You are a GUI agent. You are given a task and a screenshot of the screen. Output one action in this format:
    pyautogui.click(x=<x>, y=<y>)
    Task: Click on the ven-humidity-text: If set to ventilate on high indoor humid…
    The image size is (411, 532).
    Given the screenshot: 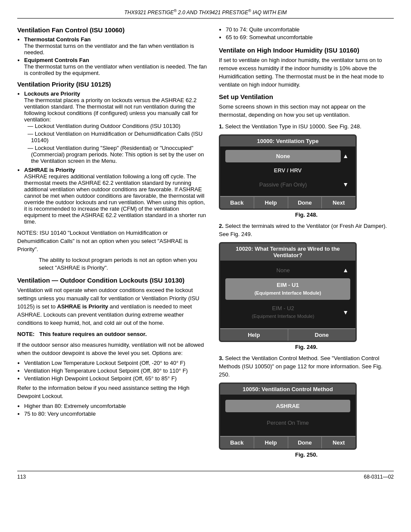 What is the action you would take?
    pyautogui.click(x=306, y=72)
    